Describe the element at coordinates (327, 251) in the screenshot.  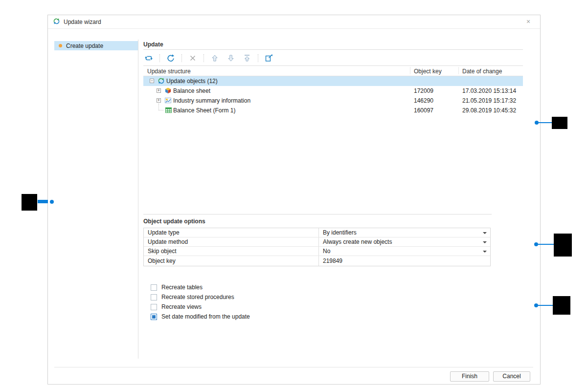
I see `skip-object-select: No` at that location.